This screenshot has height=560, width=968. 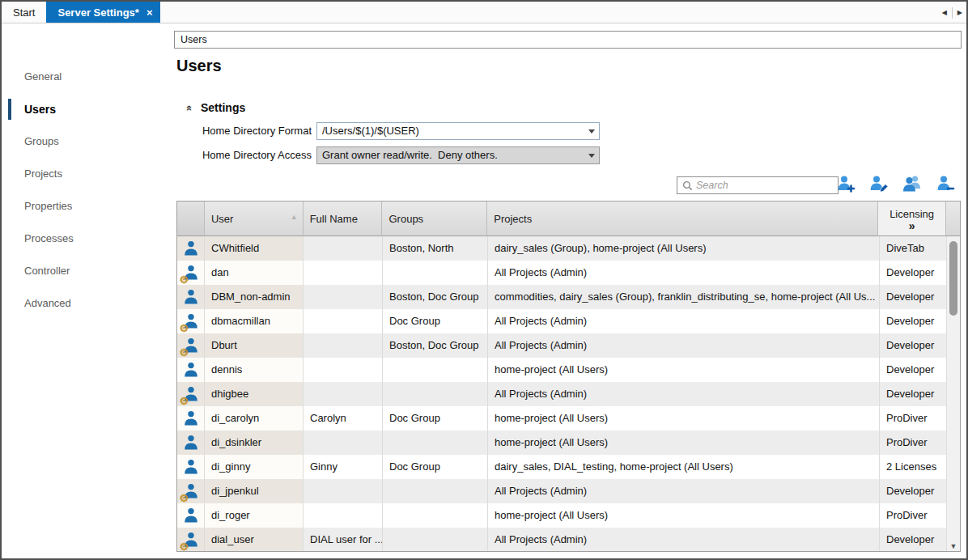 I want to click on sidebar-item-groups: Groups, so click(x=87, y=142).